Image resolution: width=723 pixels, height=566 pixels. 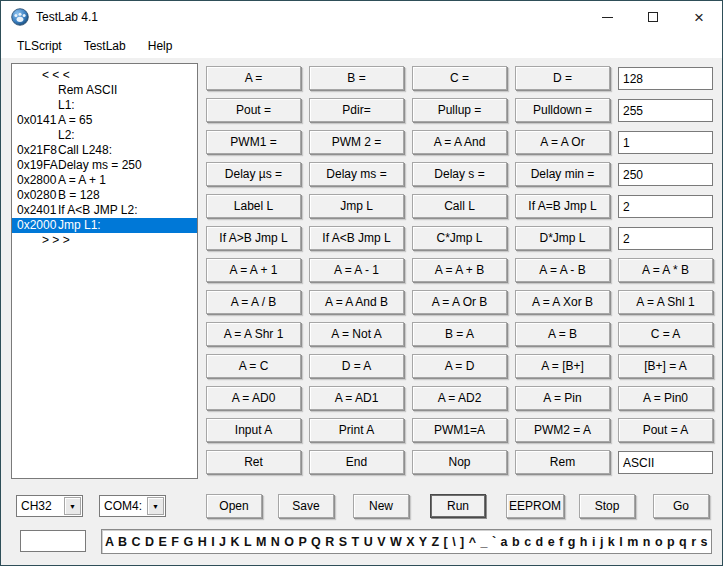 I want to click on grid-button-a-ad0: A = AD0, so click(x=254, y=398).